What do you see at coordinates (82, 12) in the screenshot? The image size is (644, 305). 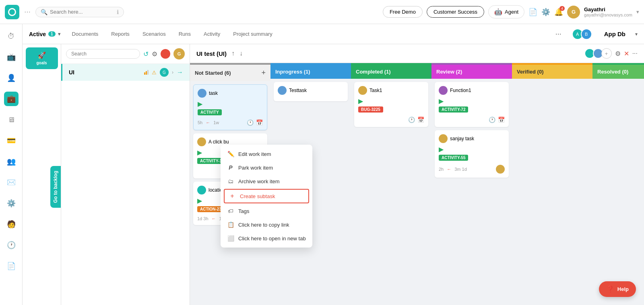 I see `search-input` at bounding box center [82, 12].